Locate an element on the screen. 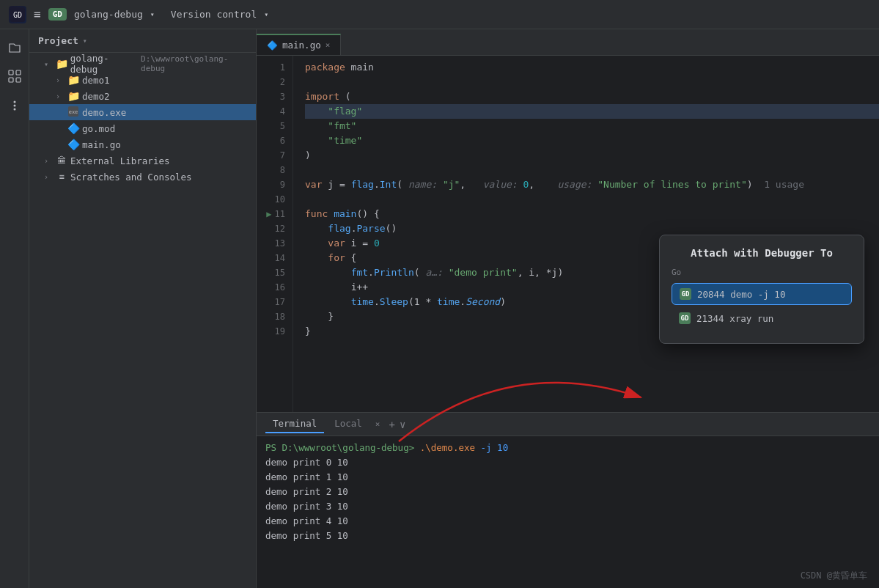 Image resolution: width=879 pixels, height=588 pixels. tree-item-root: ▾ 📁 golang-debug D:\wwwroot\golang-debug is located at coordinates (142, 64).